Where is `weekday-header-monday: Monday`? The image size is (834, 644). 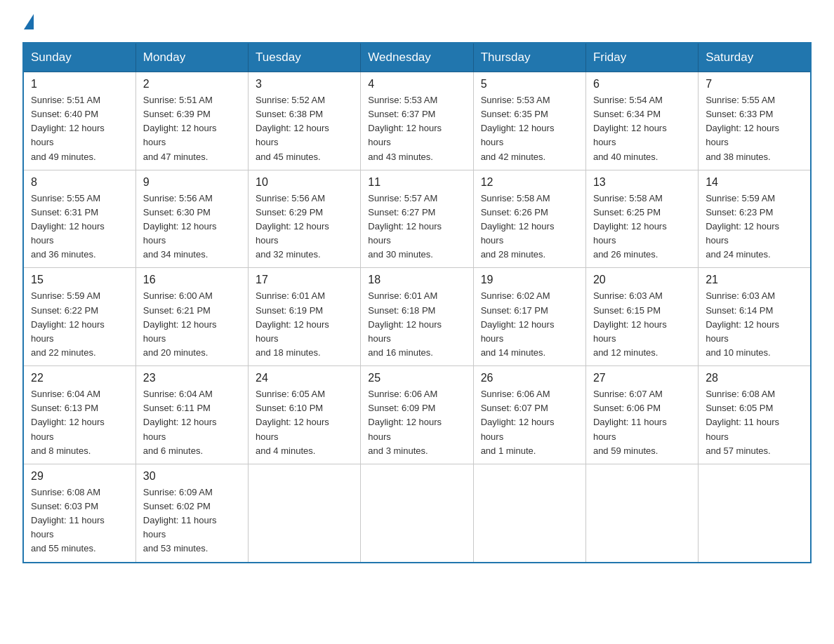
weekday-header-monday: Monday is located at coordinates (192, 58).